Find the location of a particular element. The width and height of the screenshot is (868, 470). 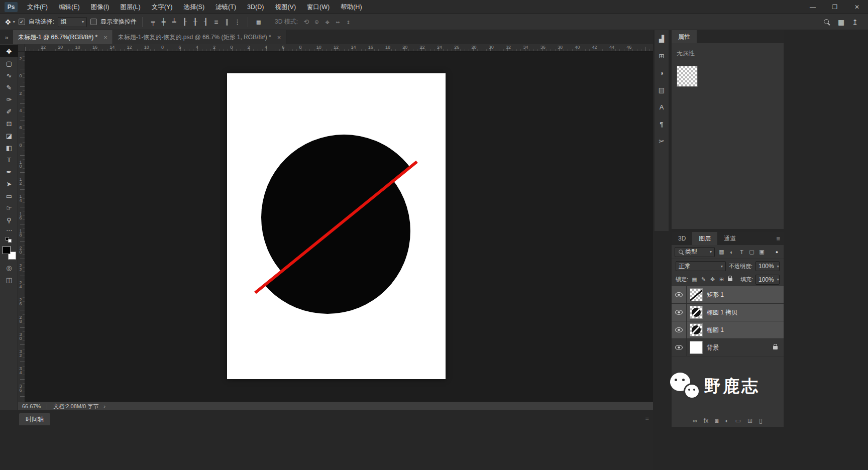

hand-tool: ☞ is located at coordinates (9, 208).